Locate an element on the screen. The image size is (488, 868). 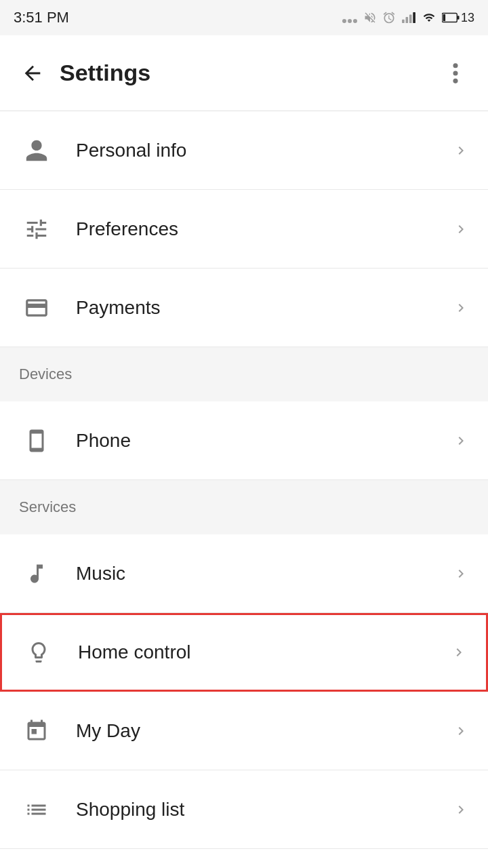
app-bar: Settings is located at coordinates (244, 73).